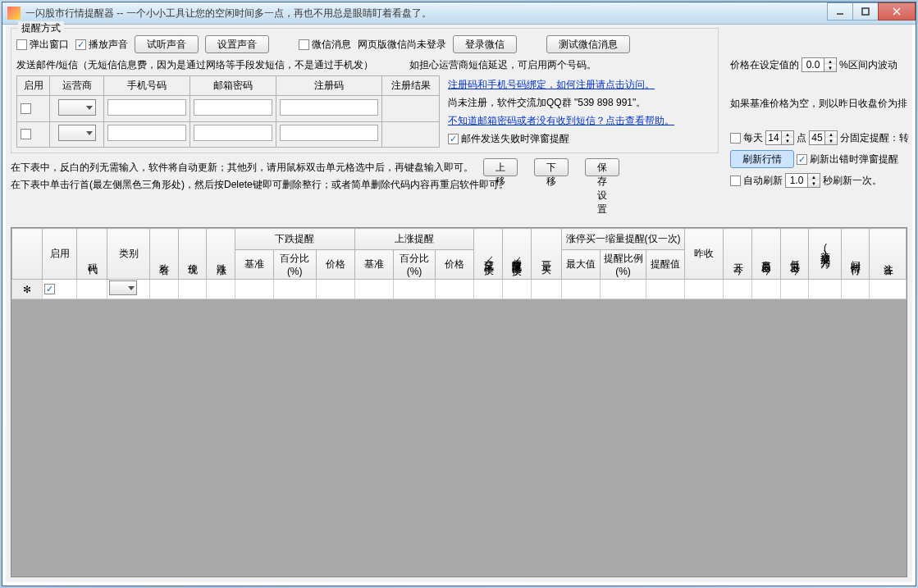 The height and width of the screenshot is (588, 918). Describe the element at coordinates (26, 134) in the screenshot. I see `mail2-enable` at that location.